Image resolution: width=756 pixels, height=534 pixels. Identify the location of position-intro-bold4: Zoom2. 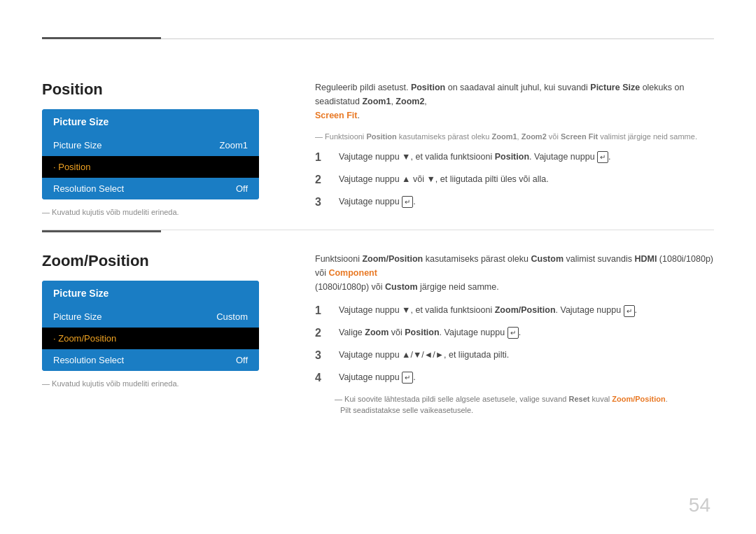
(410, 101).